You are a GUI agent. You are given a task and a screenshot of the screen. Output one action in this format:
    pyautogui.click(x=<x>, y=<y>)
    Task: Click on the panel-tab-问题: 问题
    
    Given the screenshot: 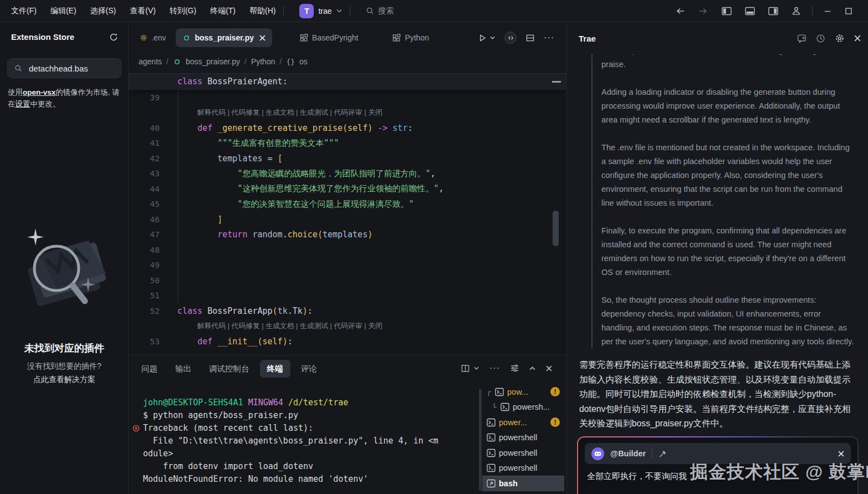 What is the action you would take?
    pyautogui.click(x=150, y=369)
    